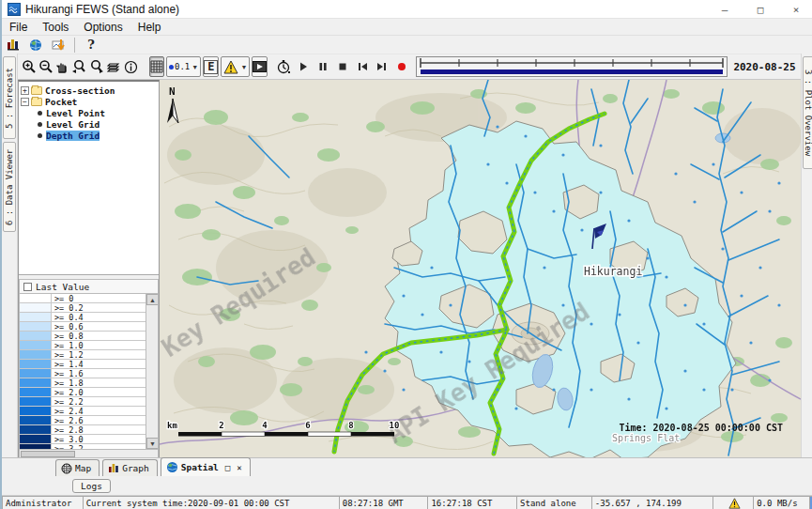 This screenshot has height=509, width=812. Describe the element at coordinates (222, 425) in the screenshot. I see `svg-text: 2` at that location.